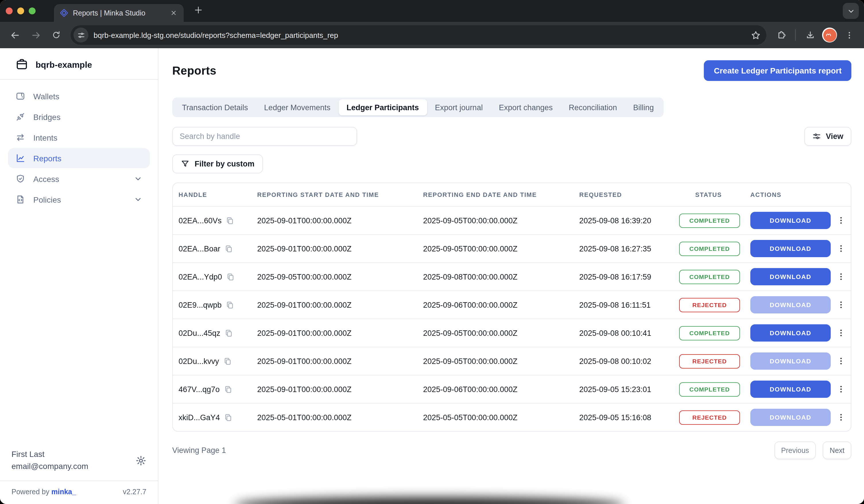 This screenshot has height=504, width=864. What do you see at coordinates (81, 35) in the screenshot?
I see `site-settings-icon` at bounding box center [81, 35].